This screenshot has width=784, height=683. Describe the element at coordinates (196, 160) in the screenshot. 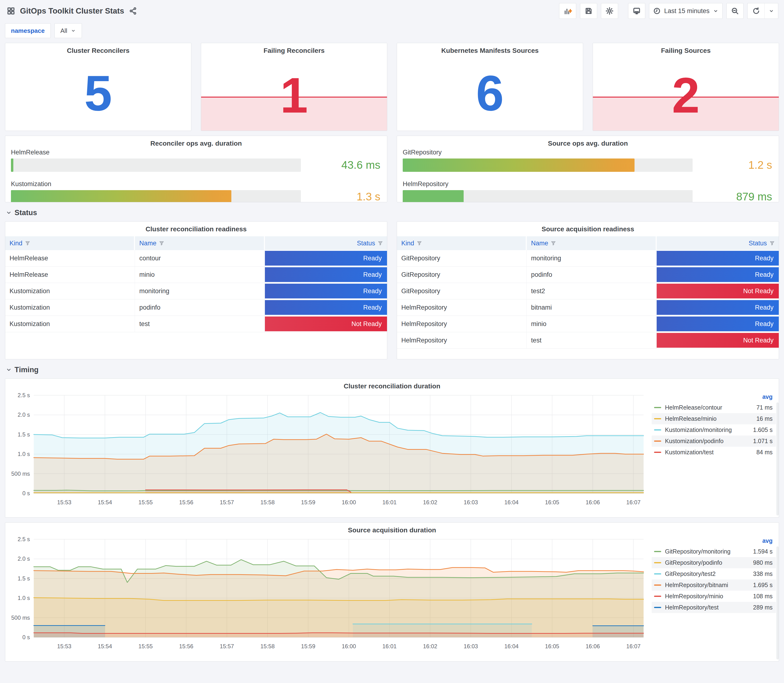

I see `bar-gauge-row: HelmRelease43.6 ms` at that location.